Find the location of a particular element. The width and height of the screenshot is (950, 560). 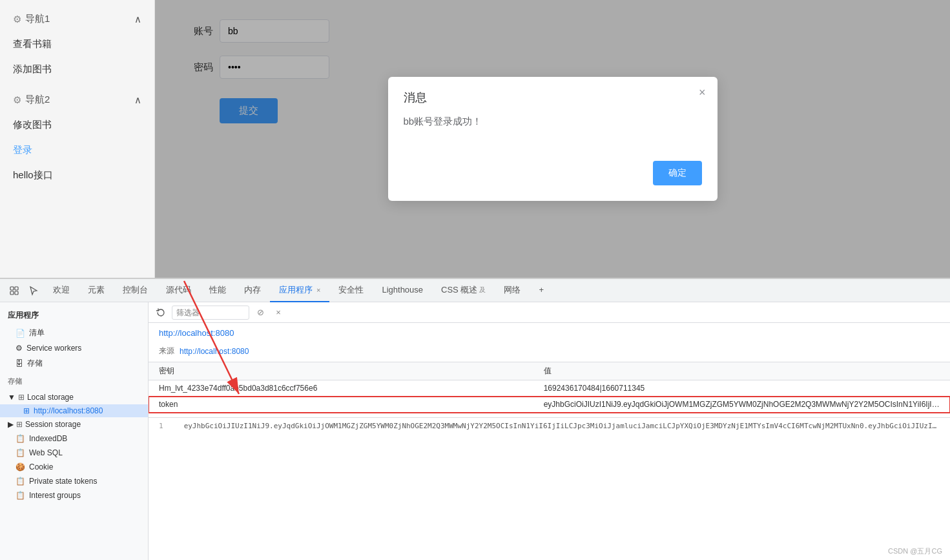

sidebar-hello-label: hello接口 is located at coordinates (33, 176).